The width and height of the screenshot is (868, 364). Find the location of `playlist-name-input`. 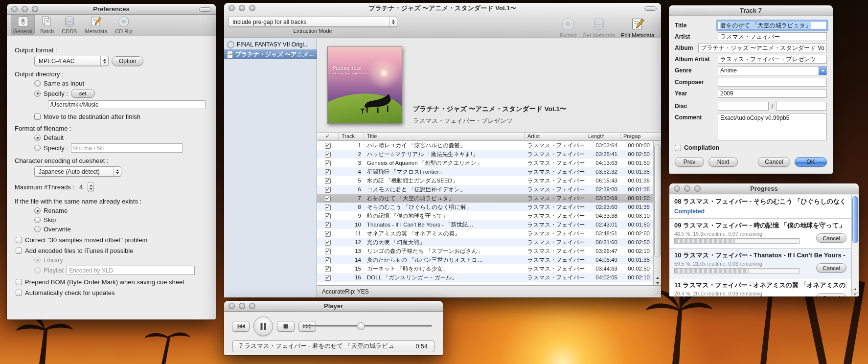

playlist-name-input is located at coordinates (131, 270).